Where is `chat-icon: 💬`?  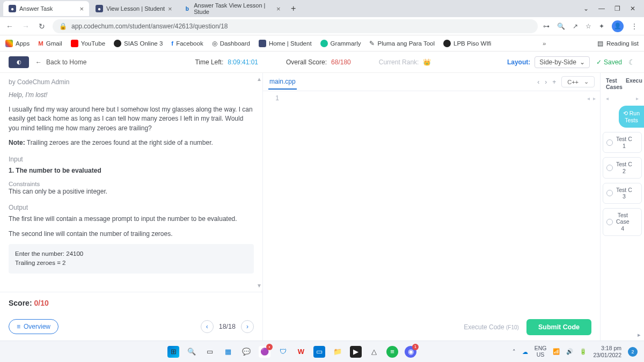 chat-icon: 💬 is located at coordinates (246, 352).